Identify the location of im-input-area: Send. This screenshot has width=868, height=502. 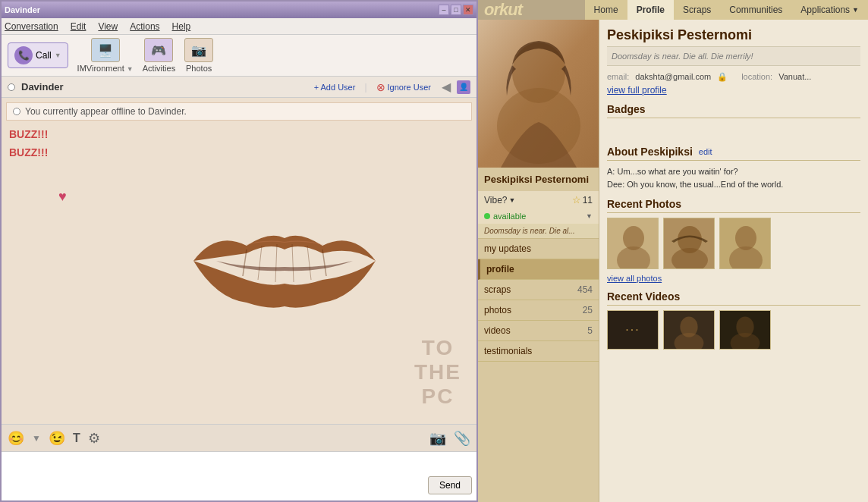
(239, 476).